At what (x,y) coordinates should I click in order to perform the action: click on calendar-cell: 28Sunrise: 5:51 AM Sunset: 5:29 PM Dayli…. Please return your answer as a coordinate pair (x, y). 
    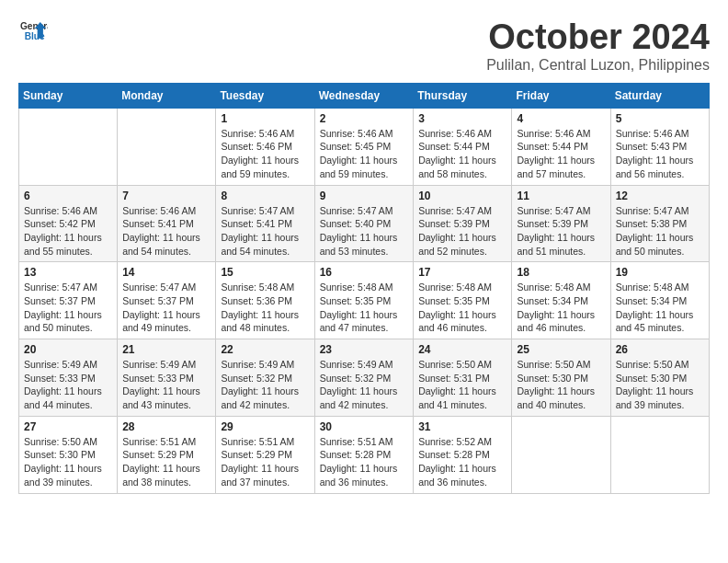
    Looking at the image, I should click on (167, 454).